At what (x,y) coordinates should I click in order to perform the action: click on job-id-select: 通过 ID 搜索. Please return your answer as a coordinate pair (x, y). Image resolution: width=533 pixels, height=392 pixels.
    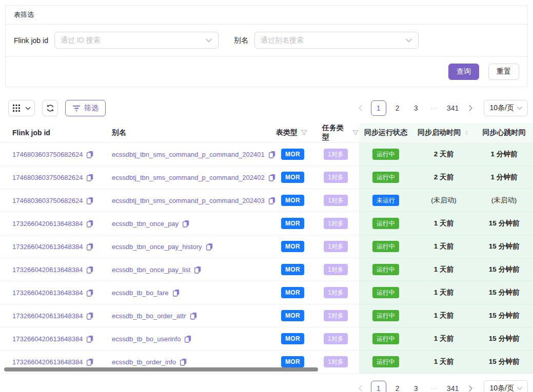
    Looking at the image, I should click on (136, 40).